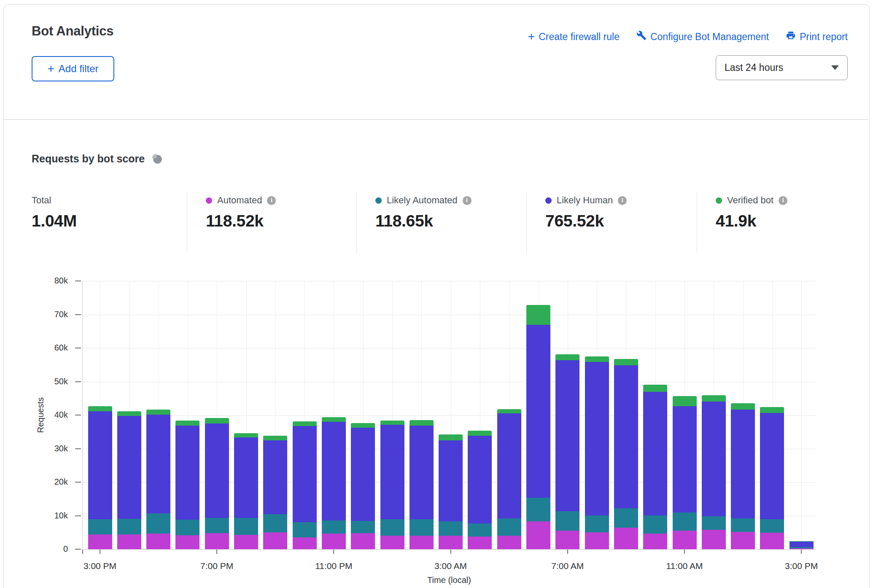 The width and height of the screenshot is (873, 588). What do you see at coordinates (574, 37) in the screenshot?
I see `create-firewall-rule-link: + Create firewall rule` at bounding box center [574, 37].